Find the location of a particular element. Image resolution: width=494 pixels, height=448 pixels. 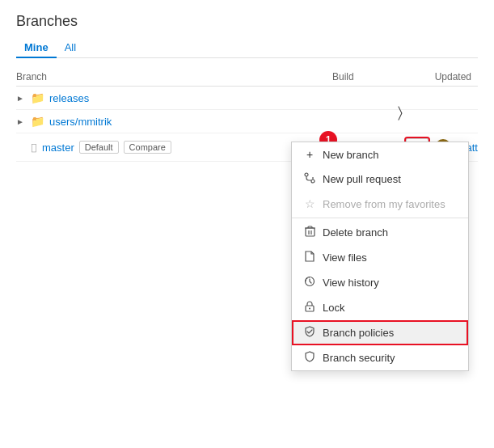

menu-item-new-pull-request: New pull request is located at coordinates (380, 180).